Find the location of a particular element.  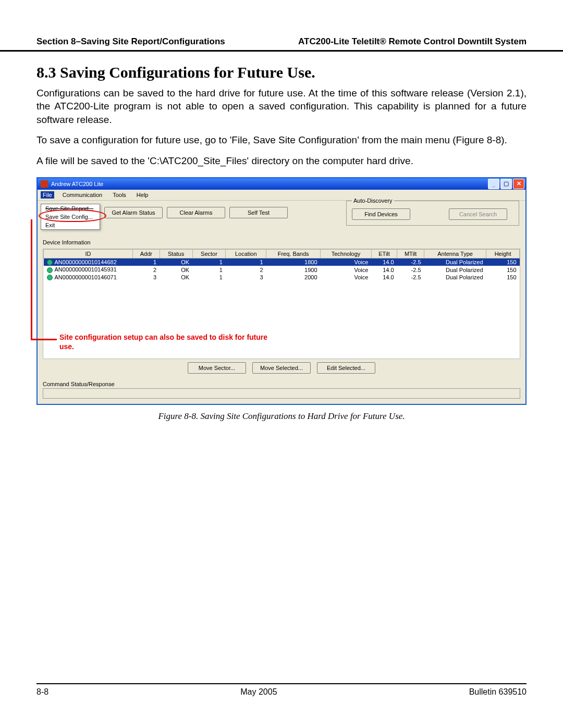

col-sector: Sector is located at coordinates (209, 253).